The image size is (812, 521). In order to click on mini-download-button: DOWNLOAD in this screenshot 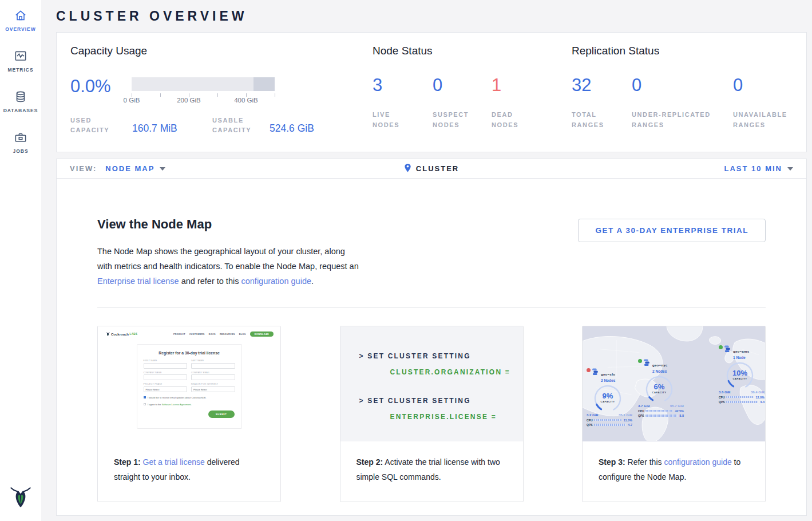, I will do `click(262, 334)`.